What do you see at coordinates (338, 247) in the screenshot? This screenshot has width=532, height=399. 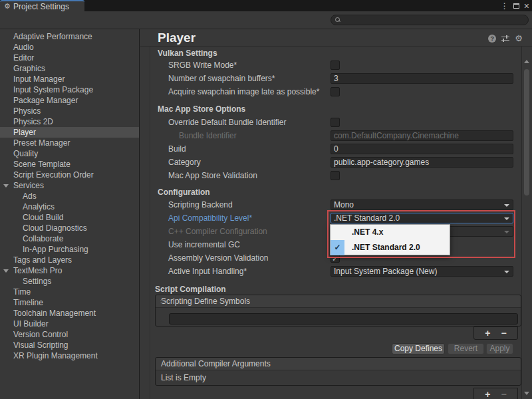 I see `check-icon: ✓` at bounding box center [338, 247].